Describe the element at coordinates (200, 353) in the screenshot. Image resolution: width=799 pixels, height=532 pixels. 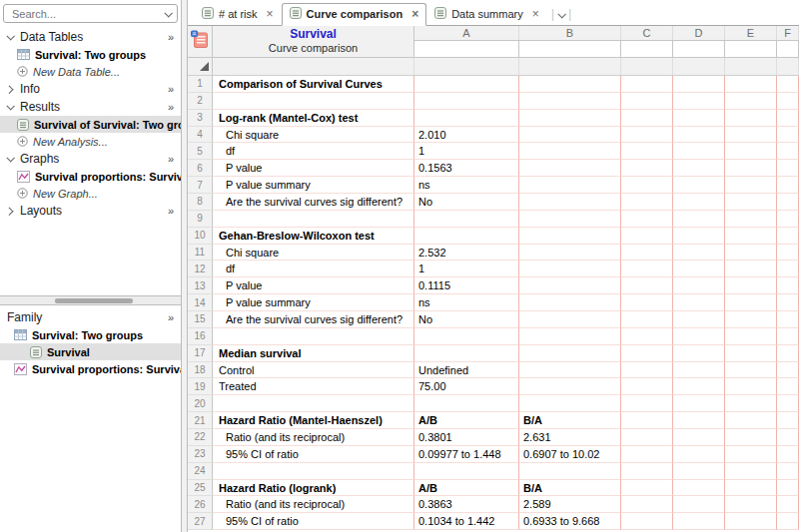
I see `row-number: 17` at that location.